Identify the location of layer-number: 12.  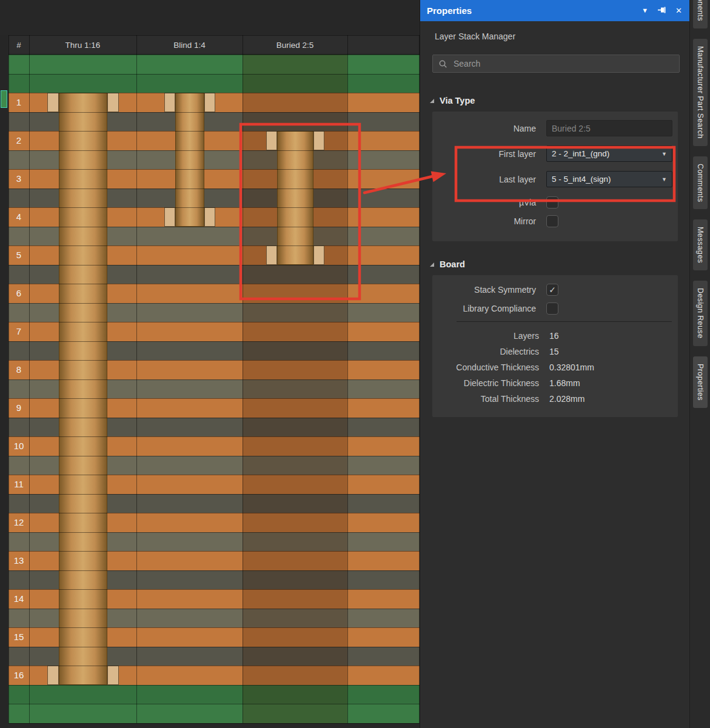
(19, 523).